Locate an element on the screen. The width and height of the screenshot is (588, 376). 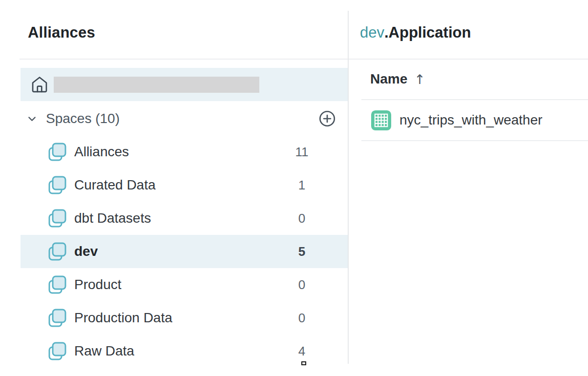
panel-divider is located at coordinates (348, 188).